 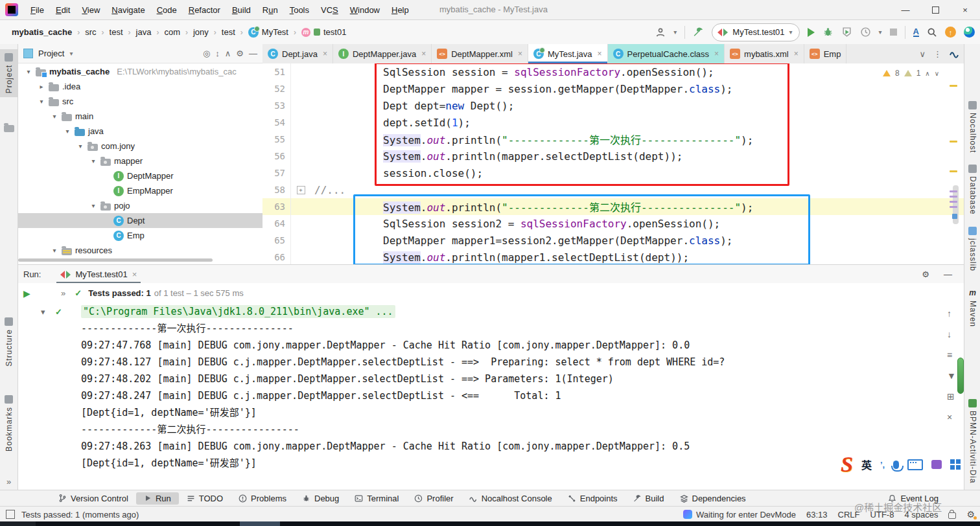 What do you see at coordinates (949, 334) in the screenshot?
I see `down-stack-trace-icon: ↓` at bounding box center [949, 334].